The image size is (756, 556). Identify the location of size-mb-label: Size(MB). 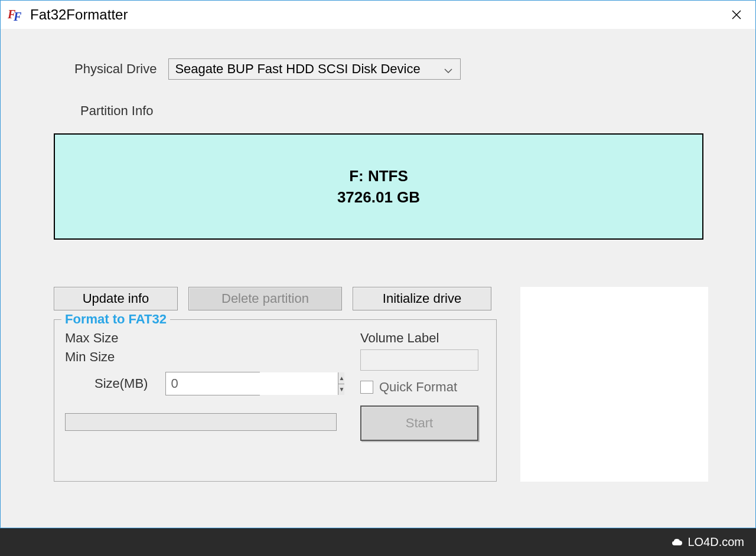
(121, 384).